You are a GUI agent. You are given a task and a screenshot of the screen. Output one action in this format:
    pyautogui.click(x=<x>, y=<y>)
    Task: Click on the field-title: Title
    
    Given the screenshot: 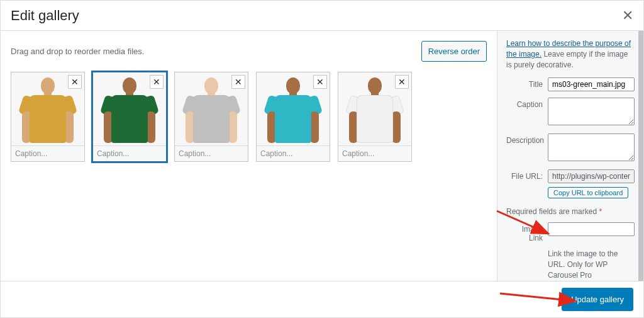 What is the action you would take?
    pyautogui.click(x=570, y=84)
    